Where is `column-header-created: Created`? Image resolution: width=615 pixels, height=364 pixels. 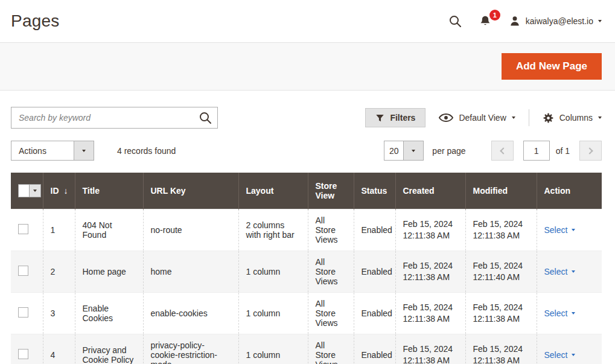
column-header-created: Created is located at coordinates (430, 191).